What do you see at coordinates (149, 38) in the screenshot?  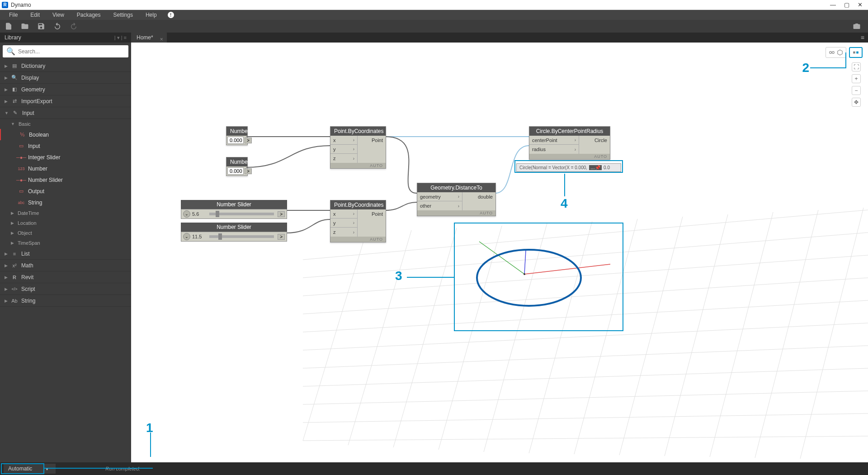 I see `tab-home: Home* ×` at bounding box center [149, 38].